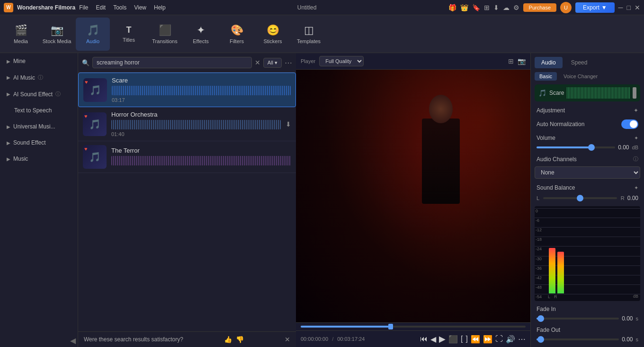 This screenshot has width=644, height=347. Describe the element at coordinates (580, 198) in the screenshot. I see `balance-slider` at that location.